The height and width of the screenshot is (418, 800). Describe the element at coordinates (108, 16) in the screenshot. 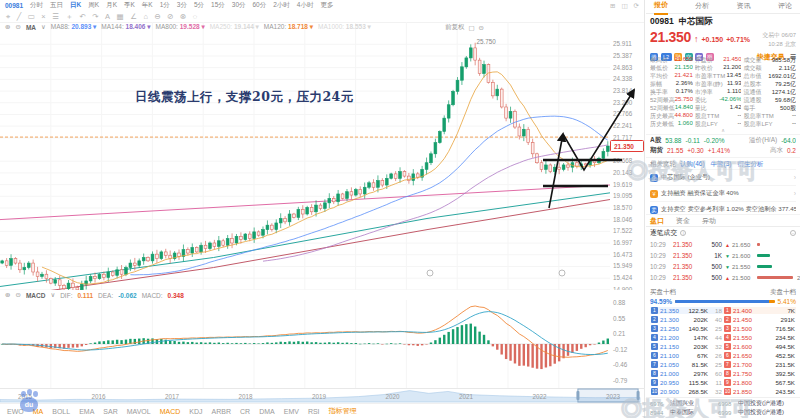

I see `draw-tool-icon-8: A` at that location.